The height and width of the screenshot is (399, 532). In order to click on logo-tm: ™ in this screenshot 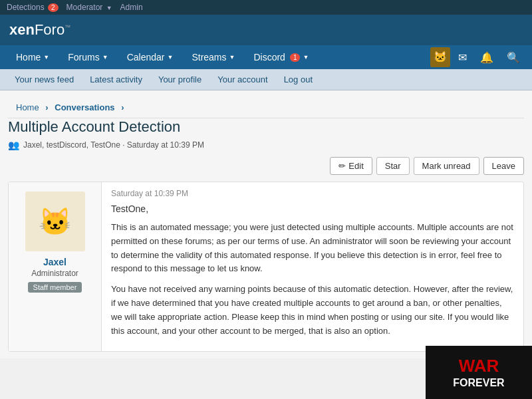, I will do `click(68, 27)`.